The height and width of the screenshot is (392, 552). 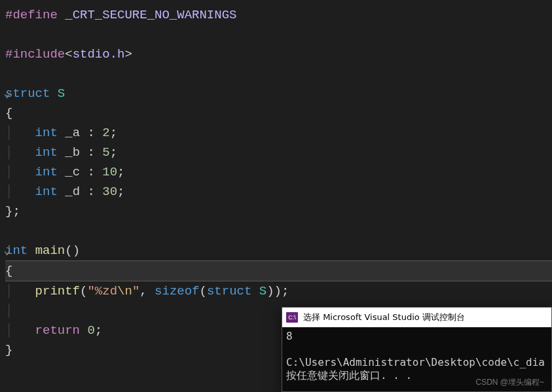 What do you see at coordinates (279, 133) in the screenshot?
I see `code-line: │ int _a : 2;` at bounding box center [279, 133].